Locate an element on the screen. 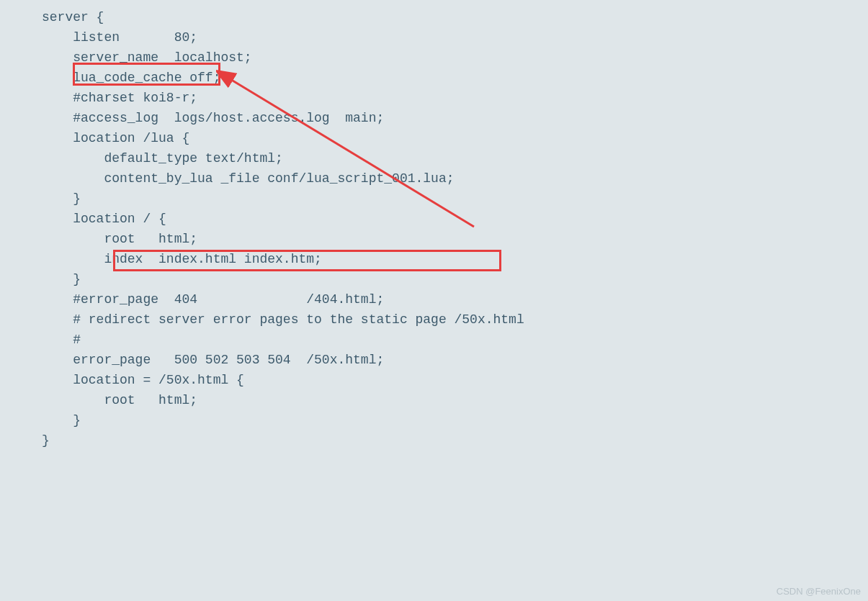  code-line: listen 80; is located at coordinates (434, 37).